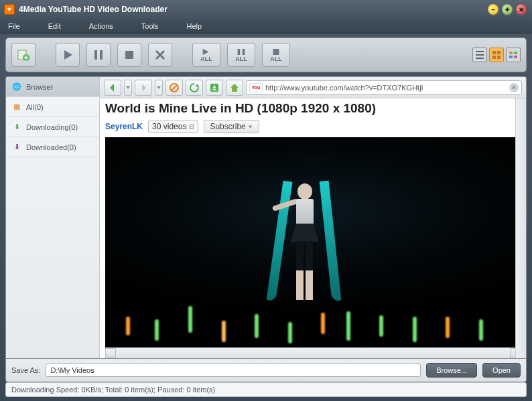 This screenshot has height=401, width=532. Describe the element at coordinates (35, 107) in the screenshot. I see `sidebar-item-label: All(0)` at that location.